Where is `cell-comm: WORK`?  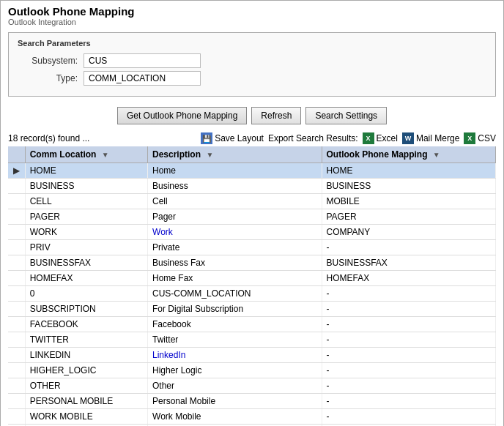
cell-comm: WORK is located at coordinates (86, 233).